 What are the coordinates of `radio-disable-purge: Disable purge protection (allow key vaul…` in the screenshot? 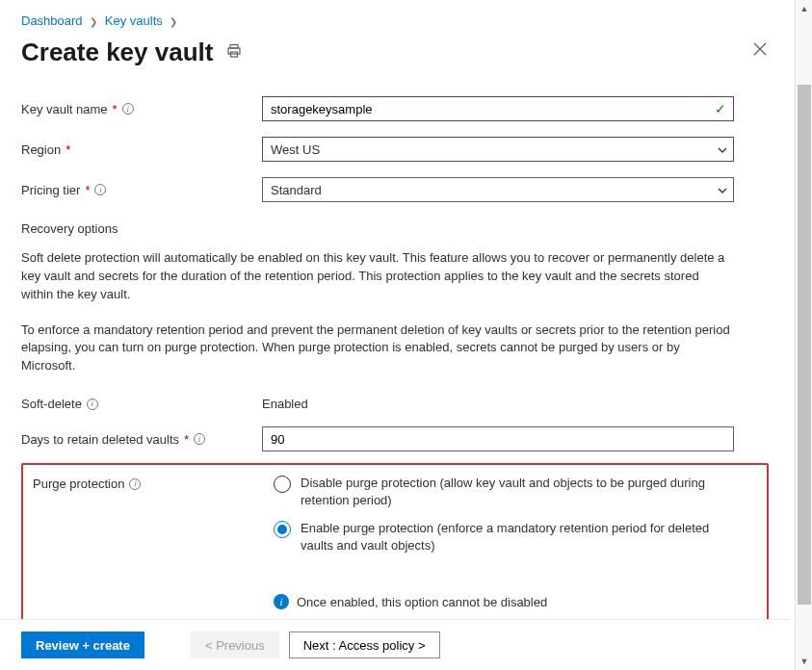 It's located at (495, 491).